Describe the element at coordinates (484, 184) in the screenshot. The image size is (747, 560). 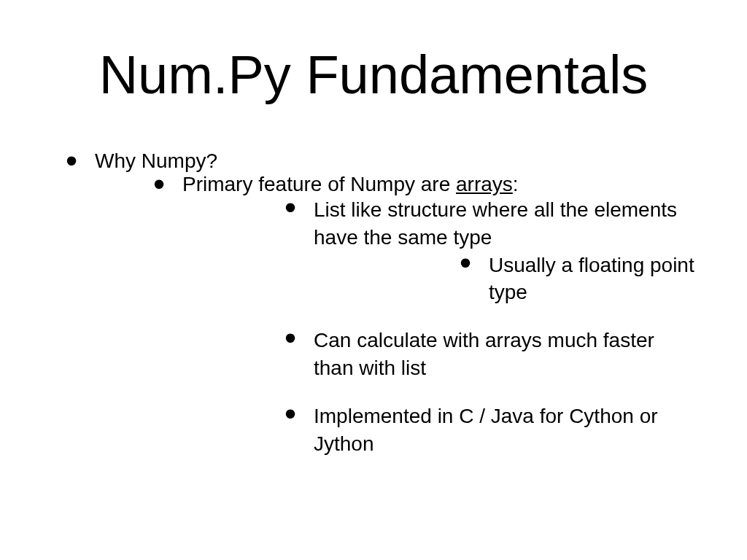
I see `bullet-text-underlined: arrays` at that location.